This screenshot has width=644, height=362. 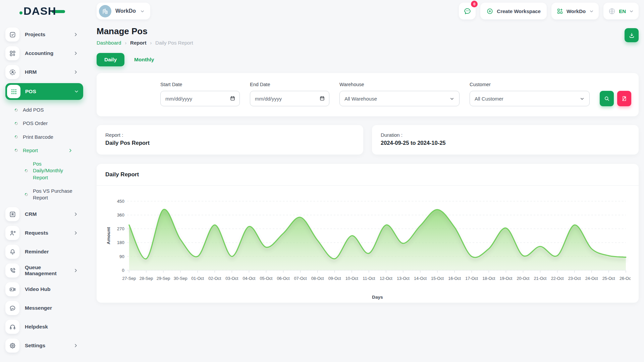 What do you see at coordinates (490, 11) in the screenshot?
I see `plus-circle-icon` at bounding box center [490, 11].